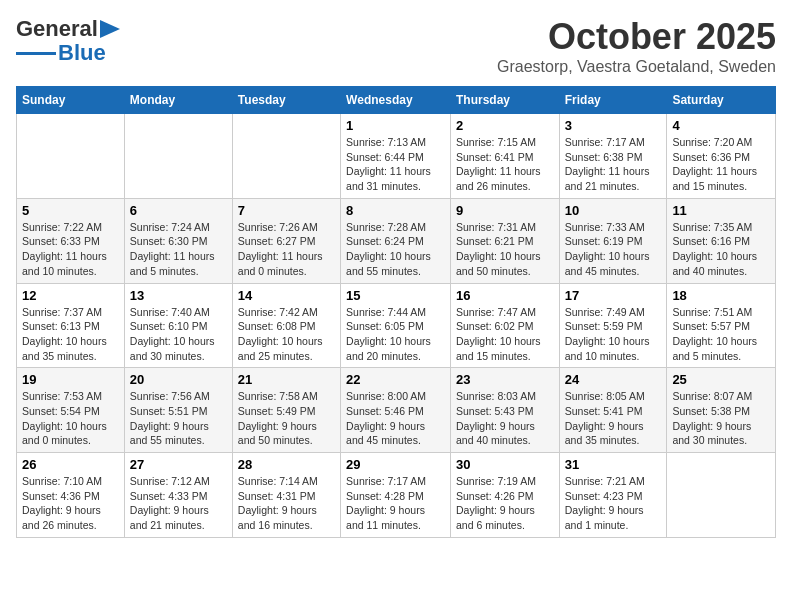 The width and height of the screenshot is (792, 612). Describe the element at coordinates (721, 334) in the screenshot. I see `day-info: Sunrise: 7:51 AM Sunset: 5:57 PM Dayligh…` at that location.